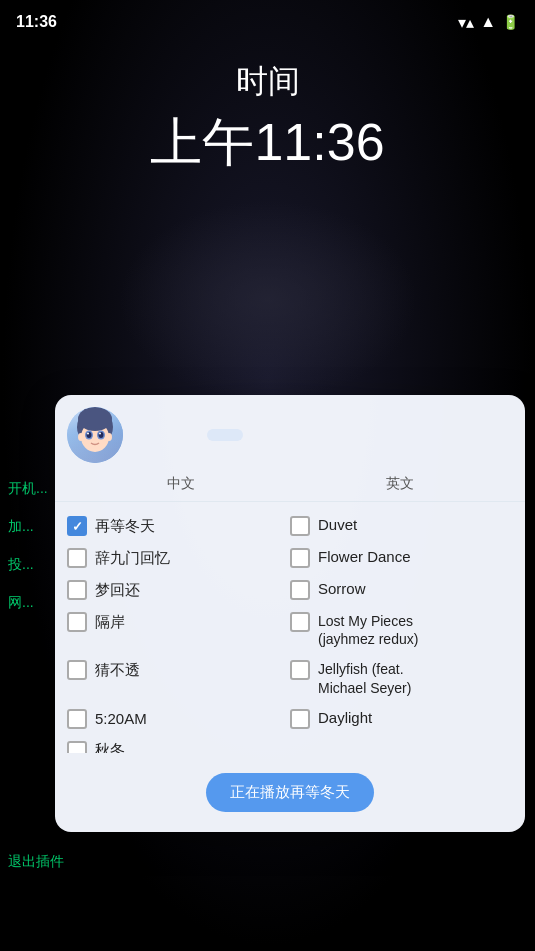  I want to click on song-name-3-left: 梦回还, so click(118, 590).